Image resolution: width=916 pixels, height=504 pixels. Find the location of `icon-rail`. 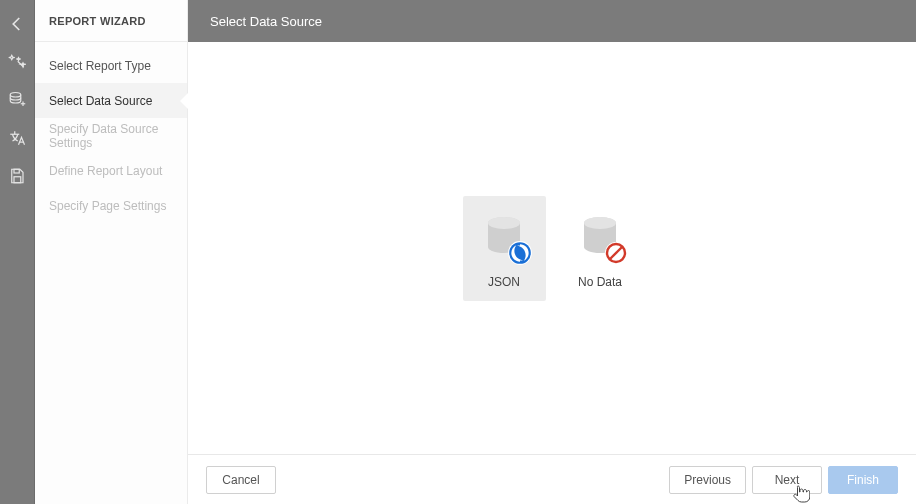

icon-rail is located at coordinates (18, 252).